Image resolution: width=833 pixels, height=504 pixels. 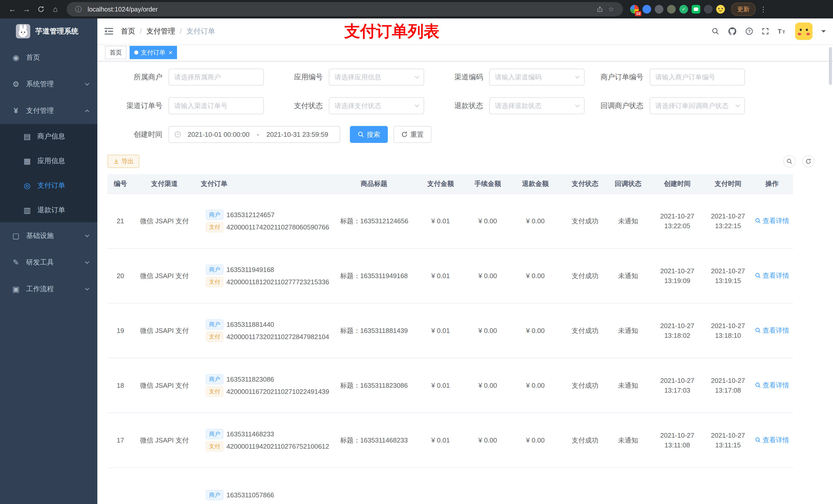 I want to click on table-row: 17微信 JSAPI 支付商户1635311468233支付4200001194…, so click(x=450, y=440).